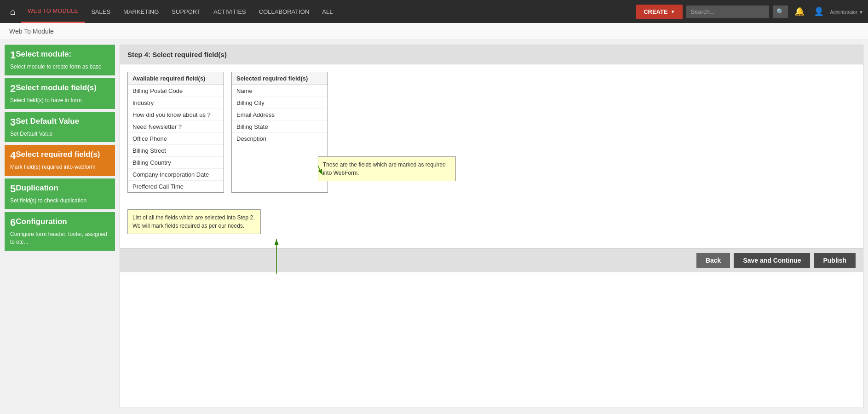  I want to click on step-header-bar: Step 4: Select required field(s), so click(491, 55).